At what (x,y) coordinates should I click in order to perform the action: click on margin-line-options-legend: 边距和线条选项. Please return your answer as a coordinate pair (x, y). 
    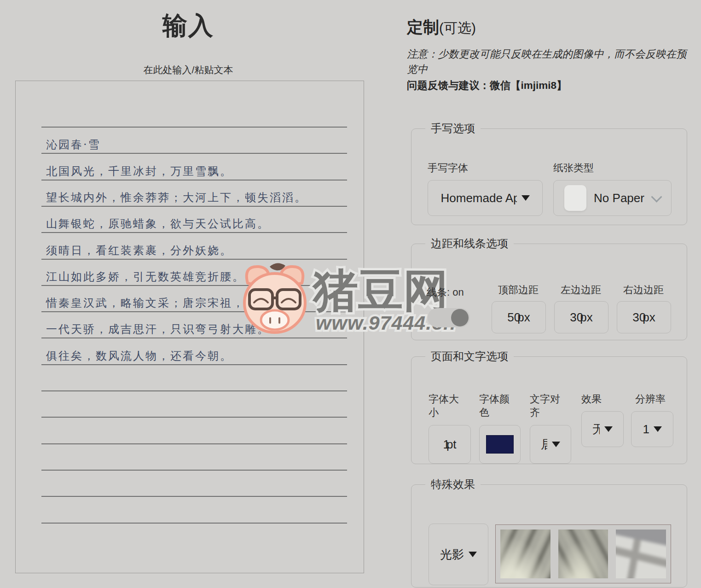
    Looking at the image, I should click on (469, 244).